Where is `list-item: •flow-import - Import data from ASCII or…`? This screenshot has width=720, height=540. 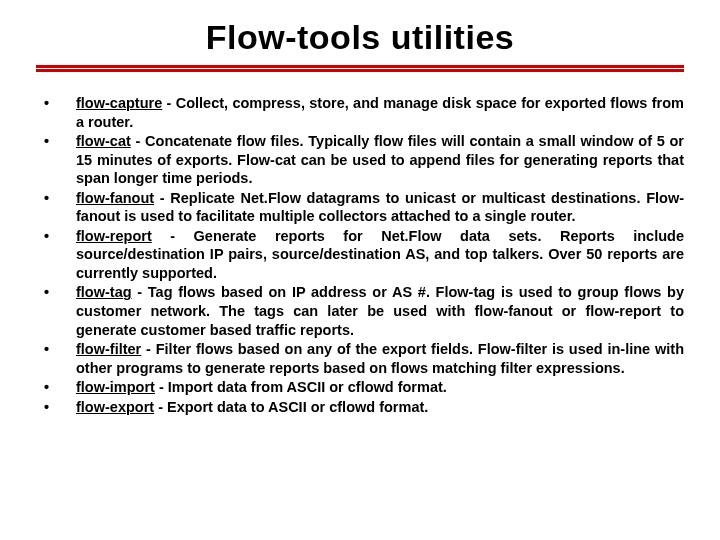 list-item: •flow-import - Import data from ASCII or… is located at coordinates (363, 388).